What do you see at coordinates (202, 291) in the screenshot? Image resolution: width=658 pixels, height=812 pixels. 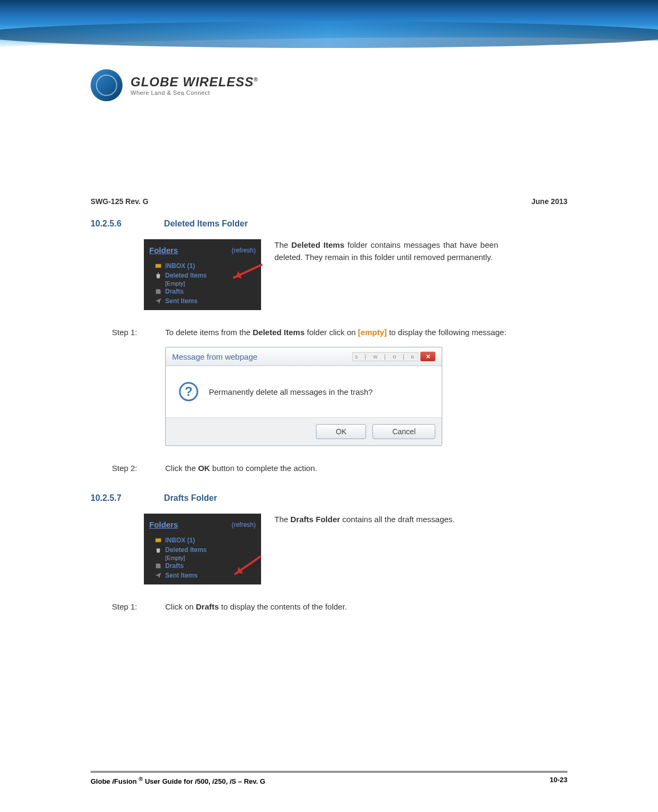 I see `folder-drafts: Drafts` at bounding box center [202, 291].